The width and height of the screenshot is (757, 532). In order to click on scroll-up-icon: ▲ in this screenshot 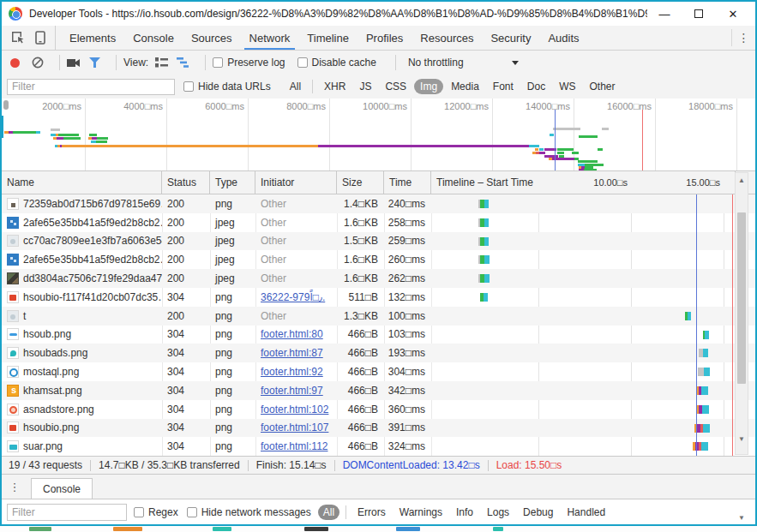, I will do `click(742, 180)`.